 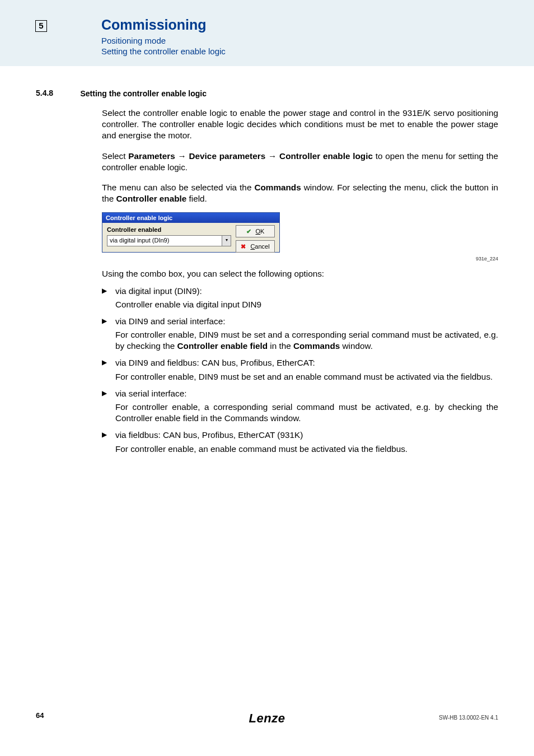 I want to click on list-item-head: via DIN9 and serial interface:, so click(x=307, y=321).